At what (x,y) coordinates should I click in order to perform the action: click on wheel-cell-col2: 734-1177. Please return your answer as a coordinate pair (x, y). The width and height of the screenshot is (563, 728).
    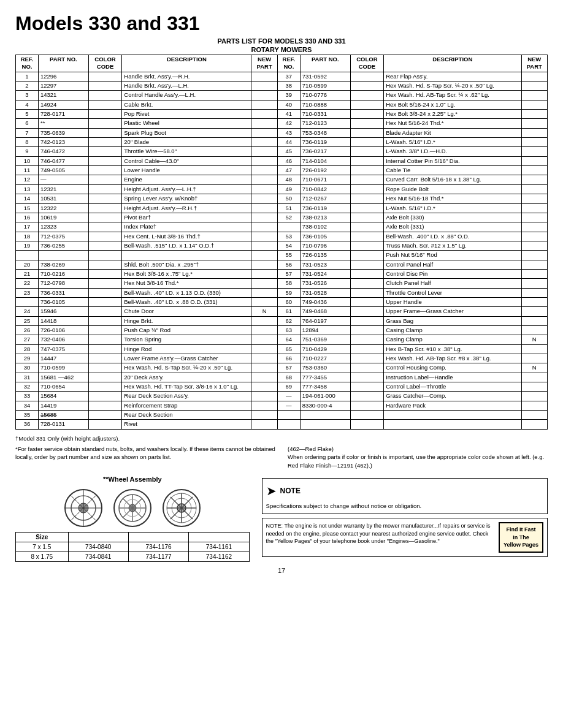
    Looking at the image, I should click on (158, 556).